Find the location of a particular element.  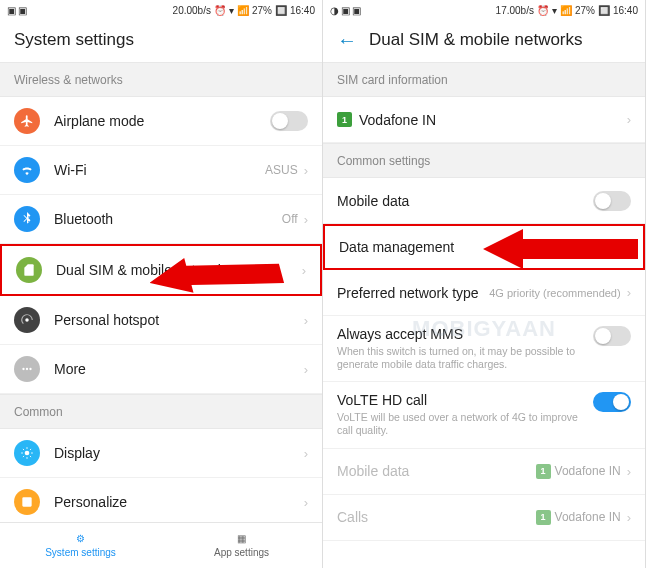

hotspot-icon is located at coordinates (27, 320).